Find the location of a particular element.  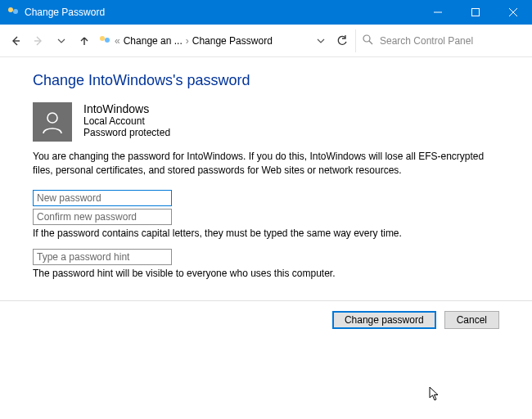

search-input is located at coordinates (450, 41).